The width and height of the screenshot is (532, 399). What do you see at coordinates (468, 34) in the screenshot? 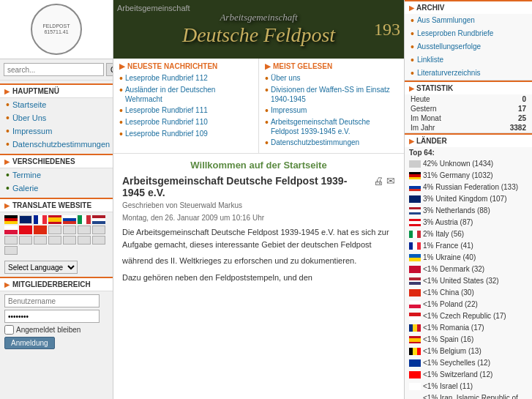
I see `archiv-rundbriefe: •Leseproben Rundbriefe` at bounding box center [468, 34].